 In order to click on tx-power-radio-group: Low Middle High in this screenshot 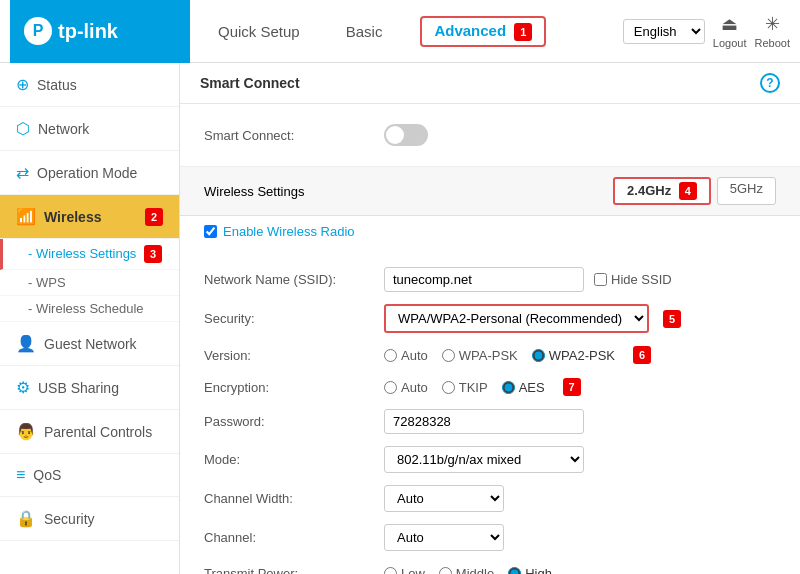, I will do `click(468, 570)`.